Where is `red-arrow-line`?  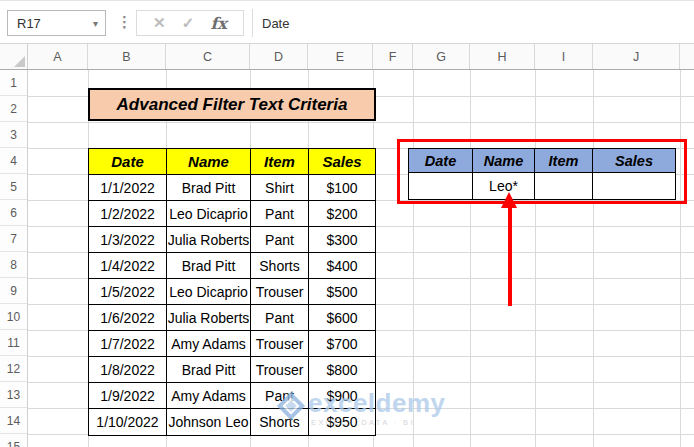 red-arrow-line is located at coordinates (510, 256).